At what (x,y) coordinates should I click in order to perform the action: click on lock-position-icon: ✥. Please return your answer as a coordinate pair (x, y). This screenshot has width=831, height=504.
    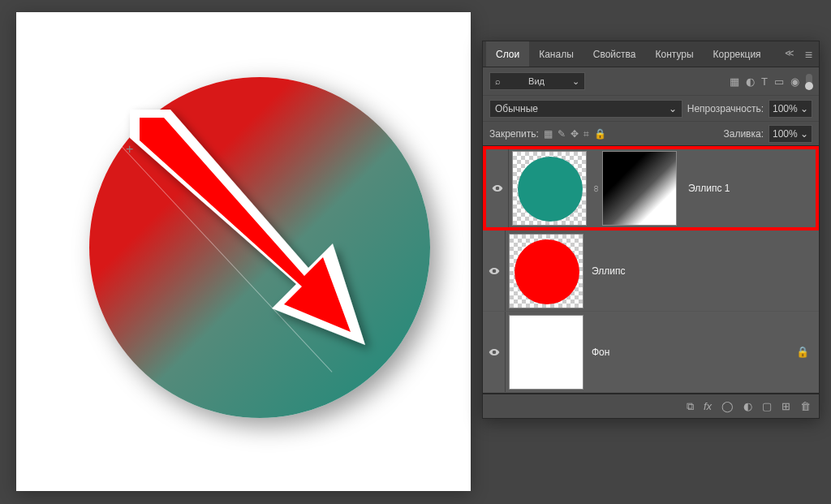
    Looking at the image, I should click on (575, 134).